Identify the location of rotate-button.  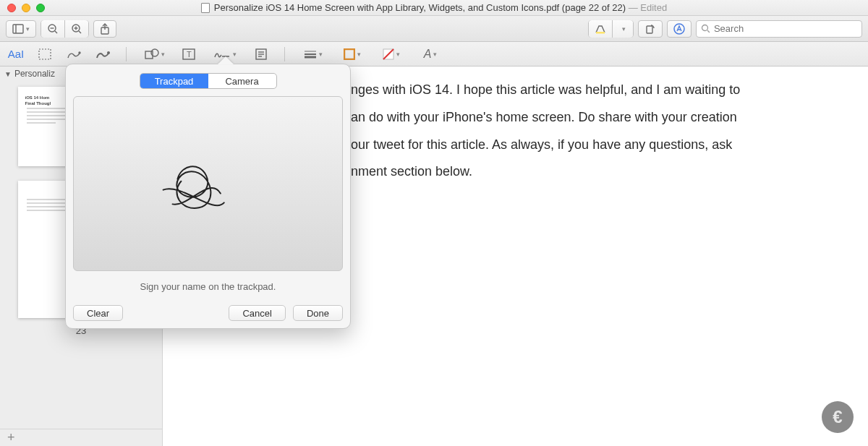
(650, 29).